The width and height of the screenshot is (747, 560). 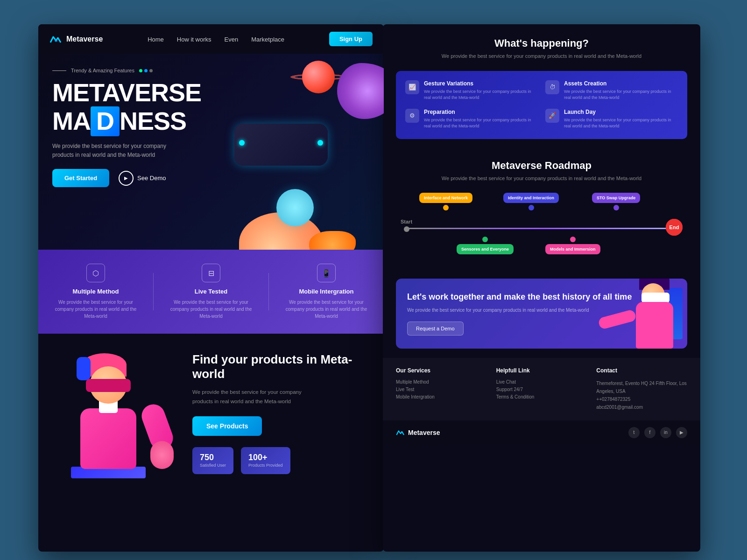 What do you see at coordinates (542, 389) in the screenshot?
I see `footer-link-1-1: Support 24/7` at bounding box center [542, 389].